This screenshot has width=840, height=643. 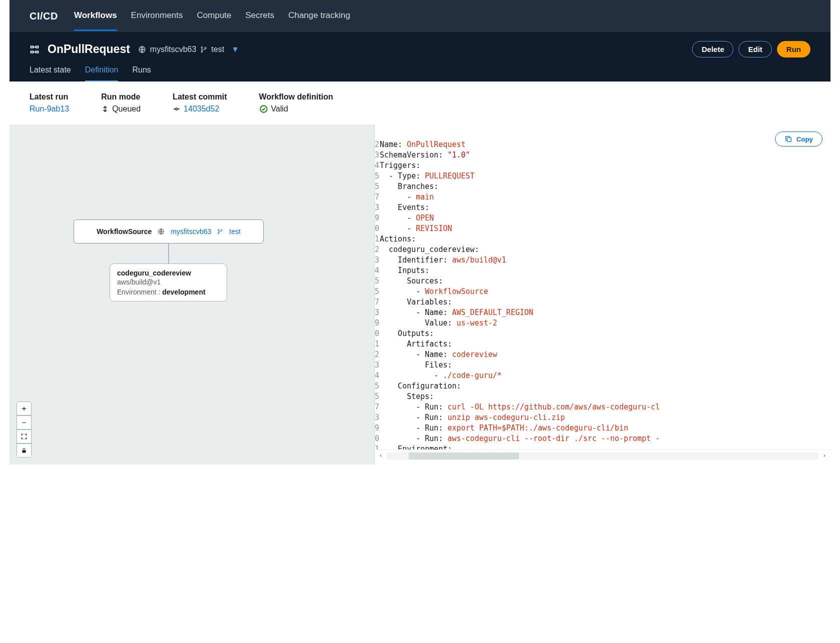 What do you see at coordinates (824, 456) in the screenshot?
I see `scroll-right-icon: ›` at bounding box center [824, 456].